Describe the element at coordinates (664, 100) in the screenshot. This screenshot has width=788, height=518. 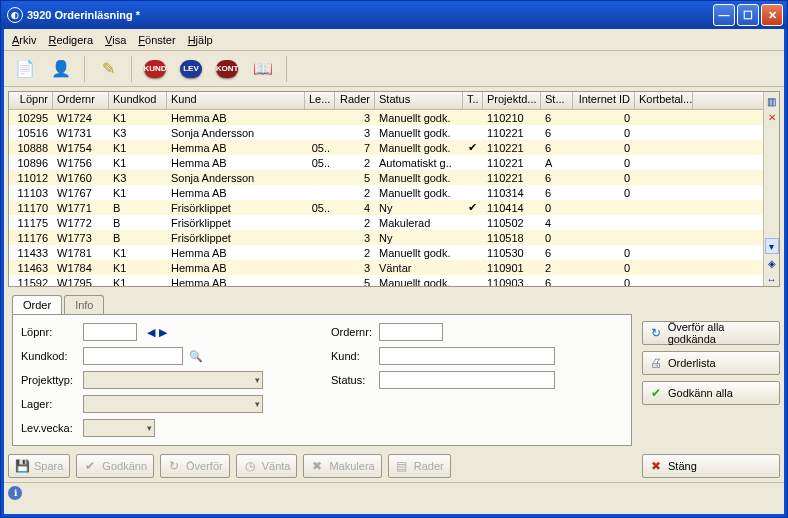
I see `col-kortbetal: Kortbetal...` at that location.